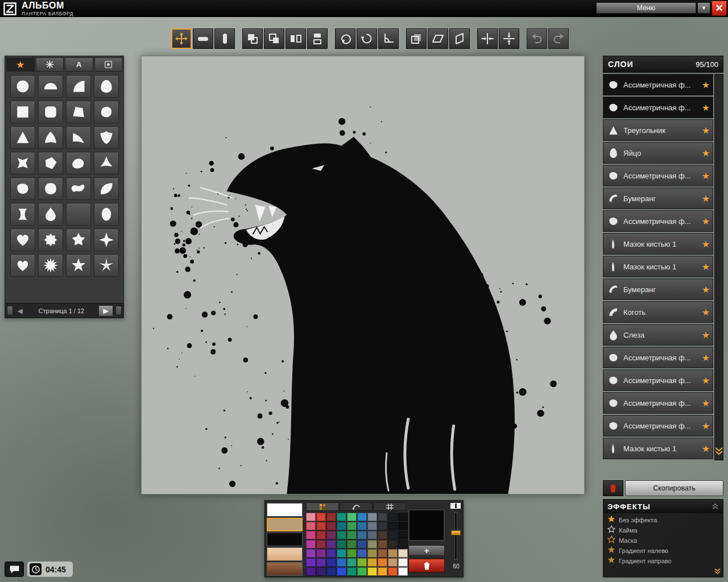  Describe the element at coordinates (23, 214) in the screenshot. I see `shape-i-beam` at that location.